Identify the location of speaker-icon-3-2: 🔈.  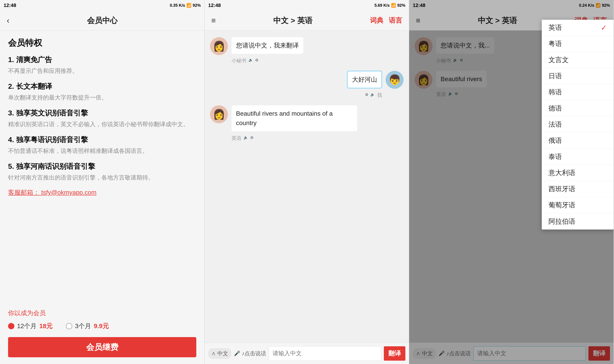
(450, 94).